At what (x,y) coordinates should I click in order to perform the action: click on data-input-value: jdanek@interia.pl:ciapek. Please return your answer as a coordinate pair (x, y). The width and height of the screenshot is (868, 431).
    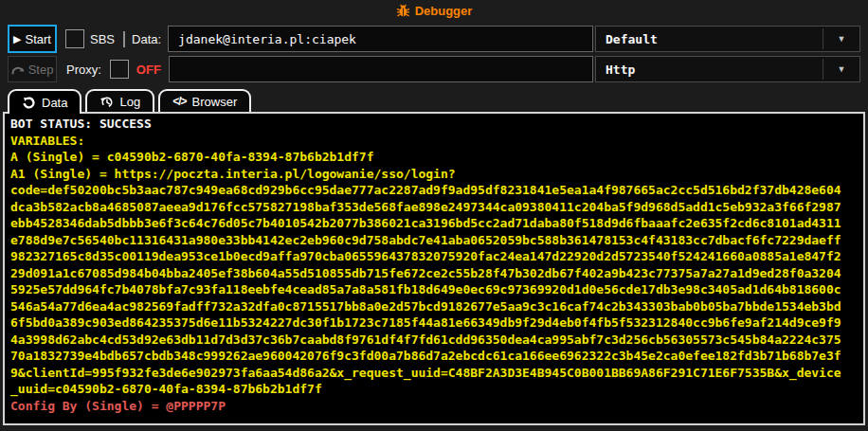
    Looking at the image, I should click on (267, 40).